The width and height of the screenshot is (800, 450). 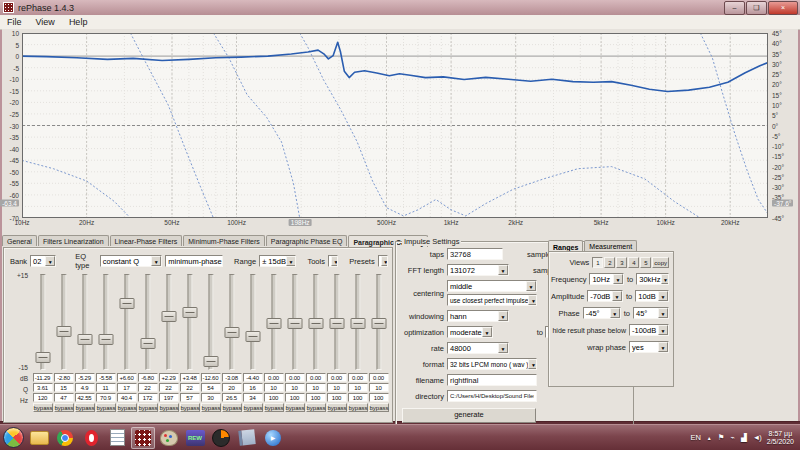 I want to click on hide-result-phase-select: -100dB▼, so click(x=649, y=330).